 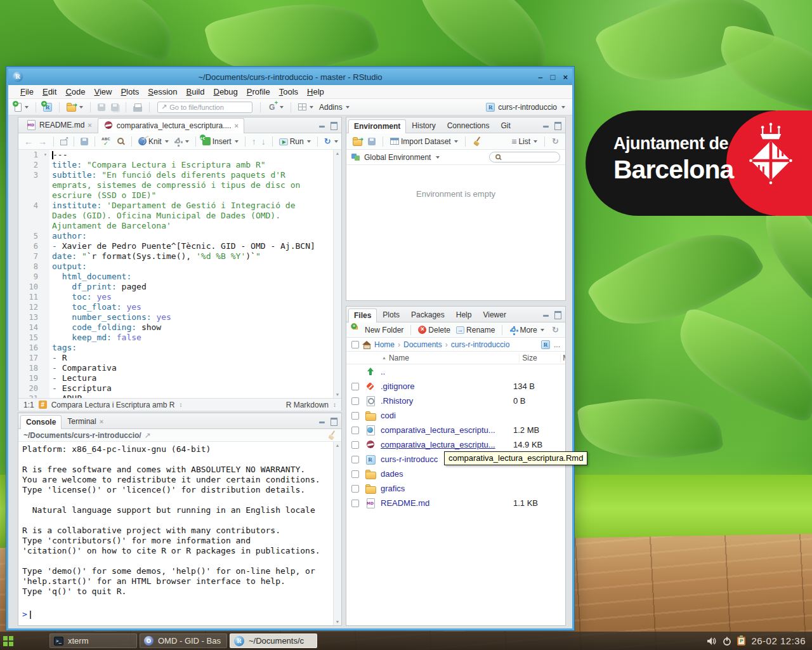 What do you see at coordinates (264, 142) in the screenshot?
I see `next-chunk-button: ↓` at bounding box center [264, 142].